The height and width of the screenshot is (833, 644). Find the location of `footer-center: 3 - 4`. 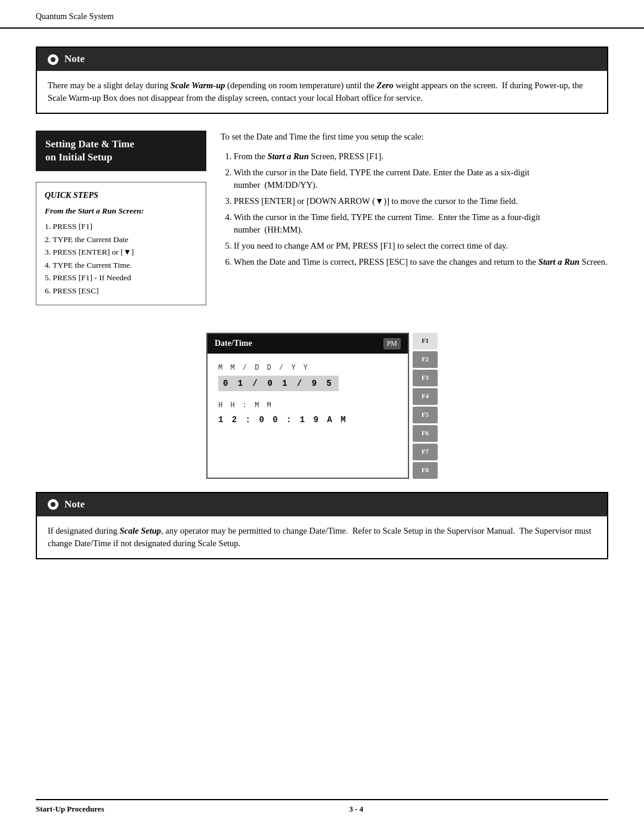

footer-center: 3 - 4 is located at coordinates (356, 810).